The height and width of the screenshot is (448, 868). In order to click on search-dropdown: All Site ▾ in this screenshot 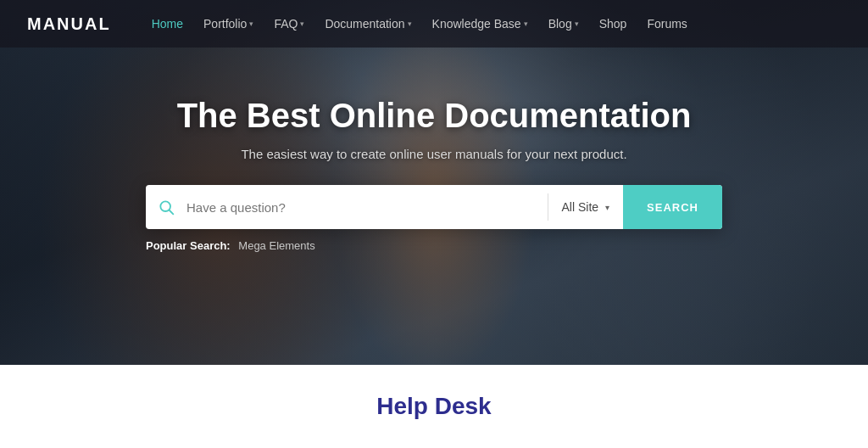, I will do `click(587, 207)`.